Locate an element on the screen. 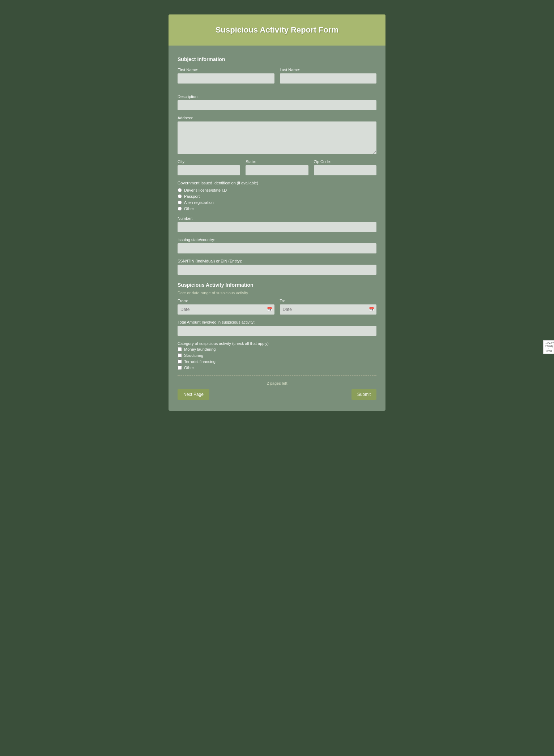  to-date-input is located at coordinates (328, 309).